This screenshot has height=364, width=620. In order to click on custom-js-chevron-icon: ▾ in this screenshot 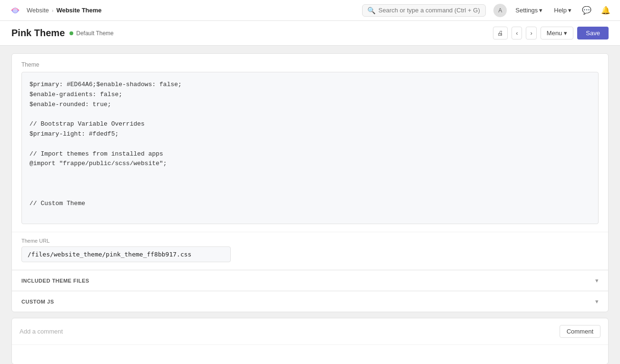, I will do `click(597, 302)`.